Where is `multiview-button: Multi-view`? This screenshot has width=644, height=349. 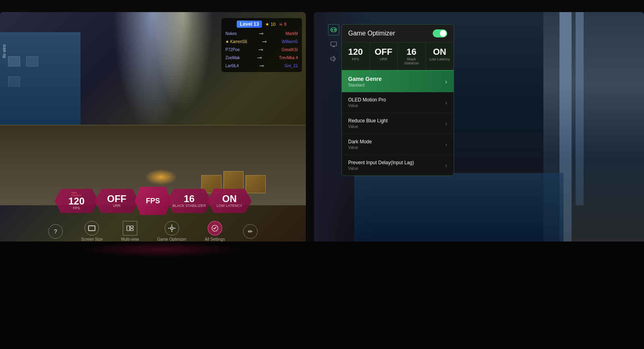
multiview-button: Multi-view is located at coordinates (130, 231).